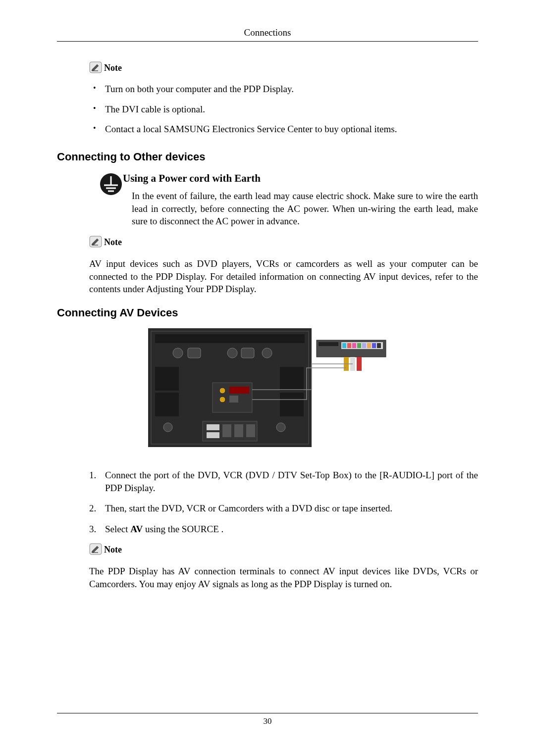 The width and height of the screenshot is (535, 756). I want to click on list-item: Turn on both your computer and the PDP D…, so click(283, 89).